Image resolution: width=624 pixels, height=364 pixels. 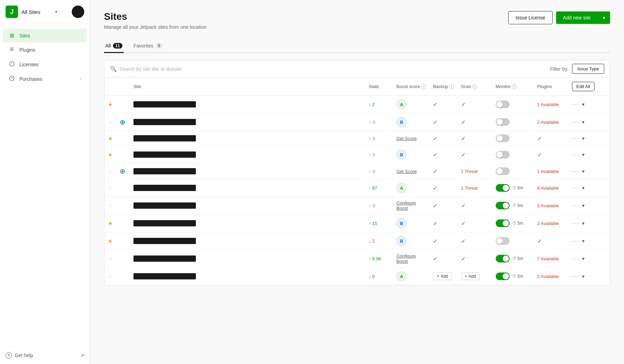 I want to click on filter-issue-type-button: Issue Type, so click(x=588, y=69).